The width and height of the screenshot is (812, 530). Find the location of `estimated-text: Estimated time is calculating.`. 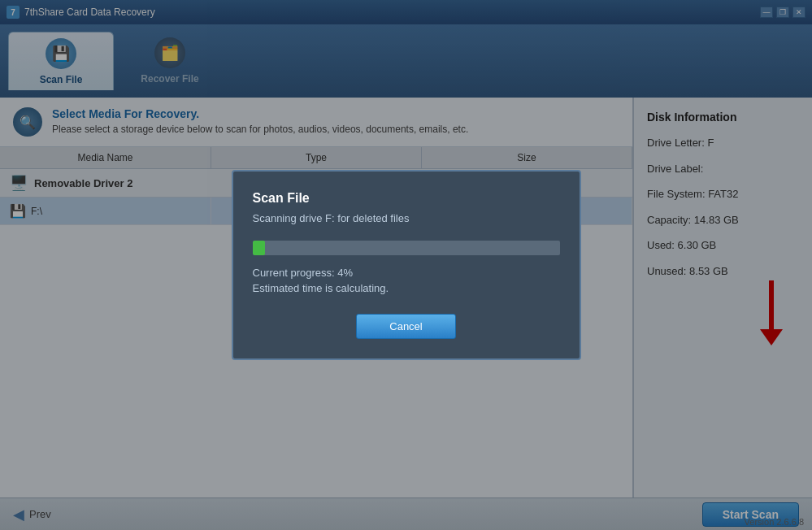

estimated-text: Estimated time is calculating. is located at coordinates (406, 288).